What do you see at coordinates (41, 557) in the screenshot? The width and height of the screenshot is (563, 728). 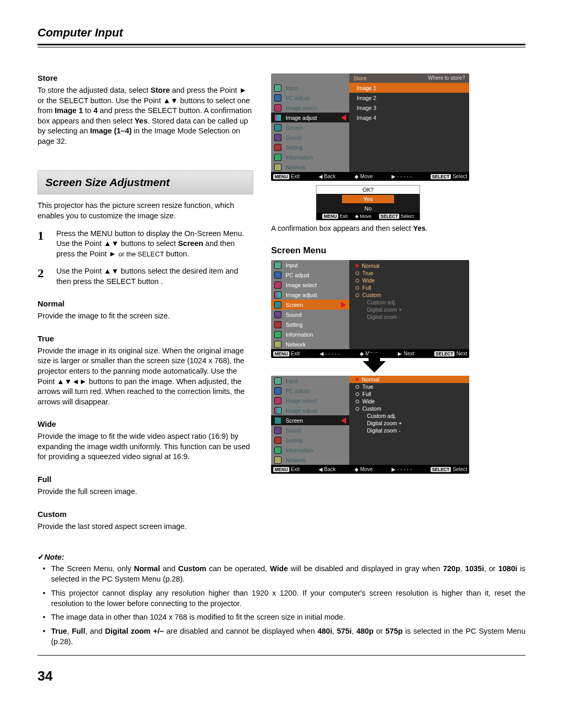 I see `check-icon: ✔` at bounding box center [41, 557].